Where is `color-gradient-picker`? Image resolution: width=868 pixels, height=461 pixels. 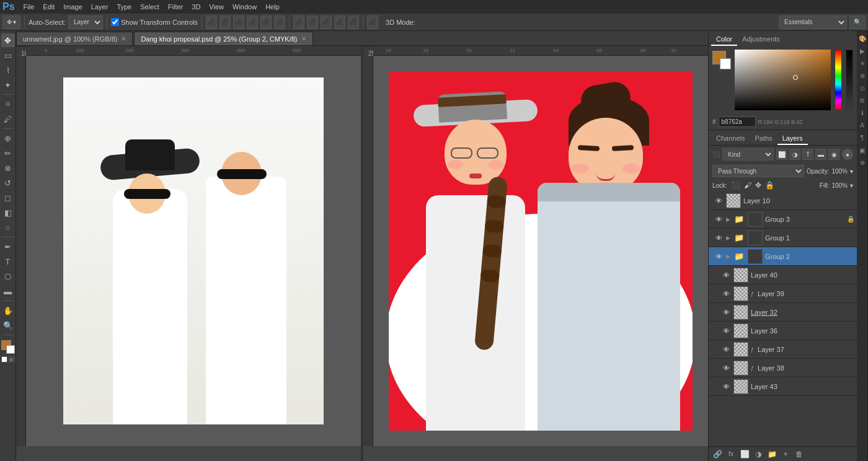 color-gradient-picker is located at coordinates (782, 80).